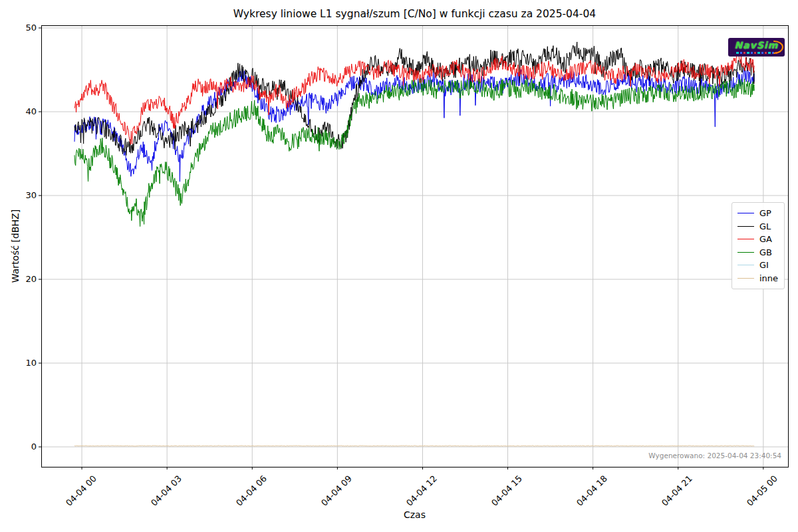 The image size is (798, 532). Describe the element at coordinates (766, 253) in the screenshot. I see `legend-label: GB` at that location.